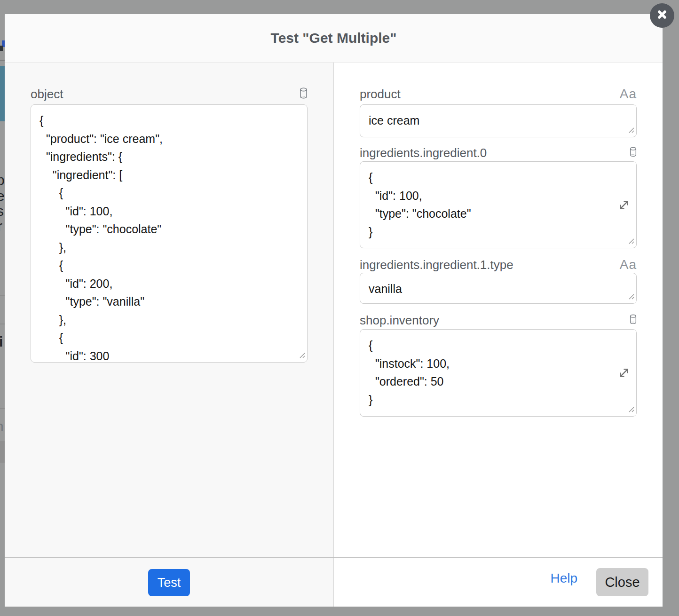 This screenshot has width=679, height=616. I want to click on field-label-ingredient-1-type: ingredients.ingredient.1.type, so click(436, 265).